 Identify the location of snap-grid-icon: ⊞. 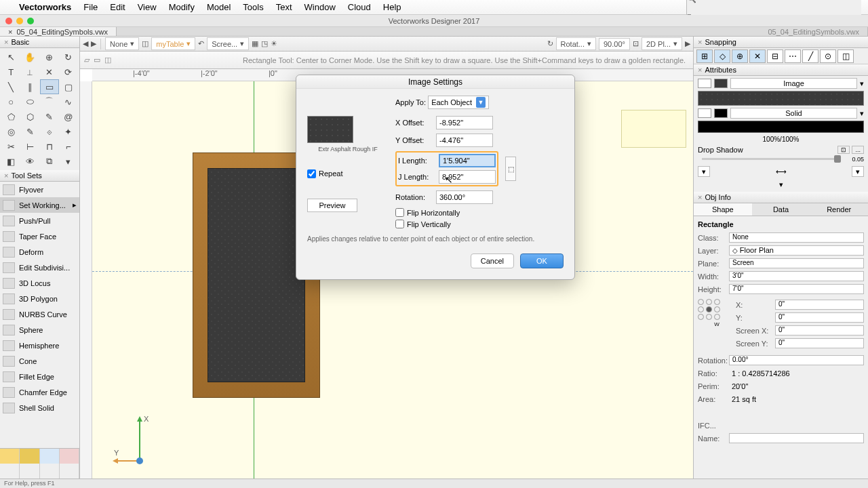
(705, 56).